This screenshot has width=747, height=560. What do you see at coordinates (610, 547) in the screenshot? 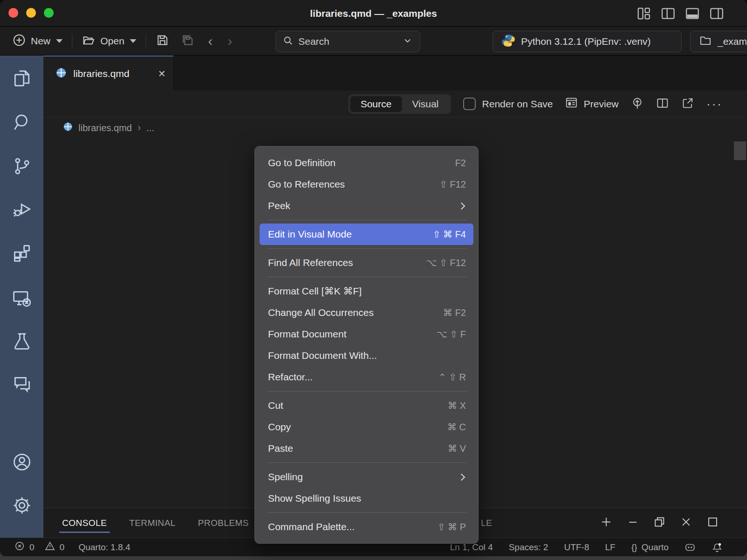
I see `eol-status: LF` at bounding box center [610, 547].